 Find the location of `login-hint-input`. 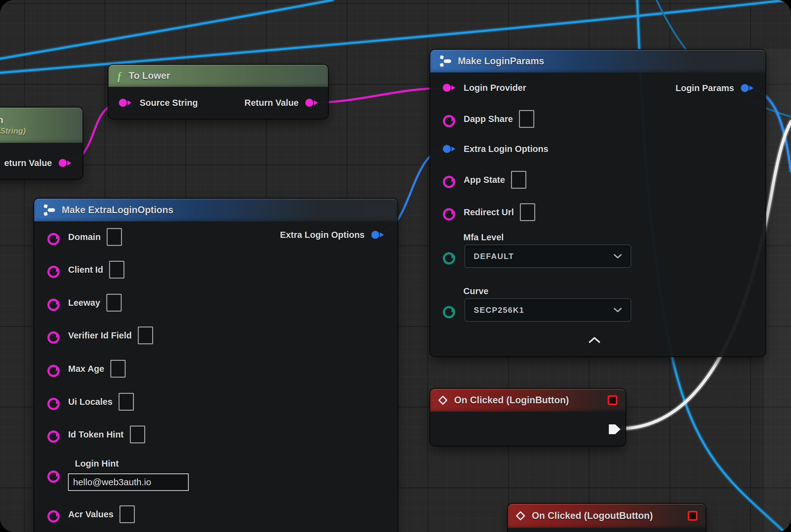

login-hint-input is located at coordinates (128, 482).